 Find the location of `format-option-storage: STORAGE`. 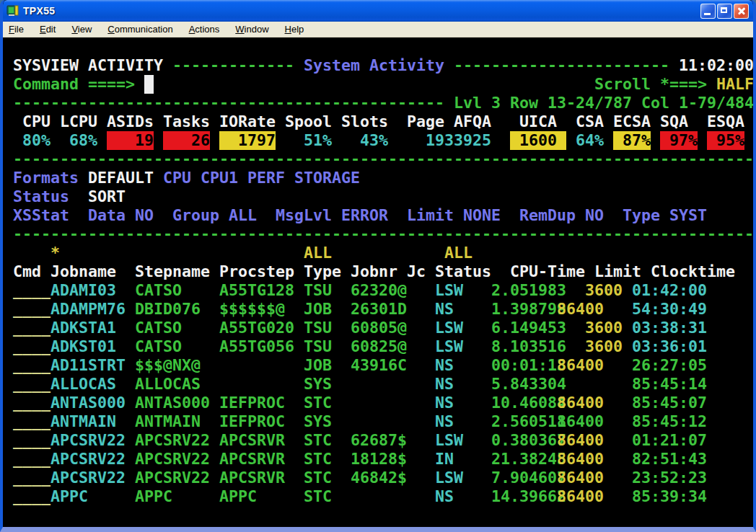

format-option-storage: STORAGE is located at coordinates (328, 178).